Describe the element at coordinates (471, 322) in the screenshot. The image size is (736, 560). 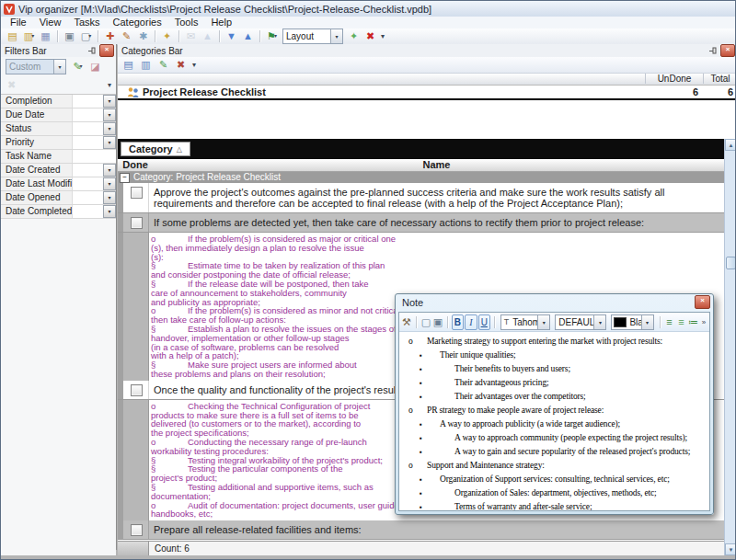
I see `italic-button: I` at that location.